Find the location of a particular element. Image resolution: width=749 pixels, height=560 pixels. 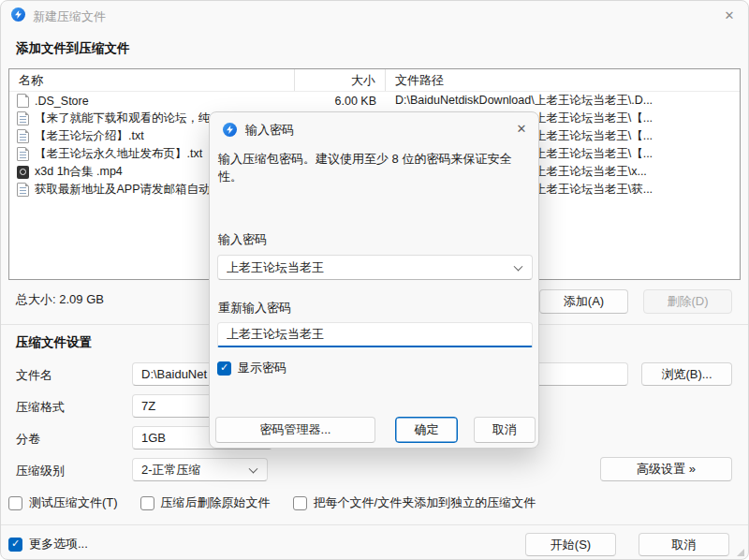

add-files-heading: 添加文件到压缩文件 is located at coordinates (73, 49).